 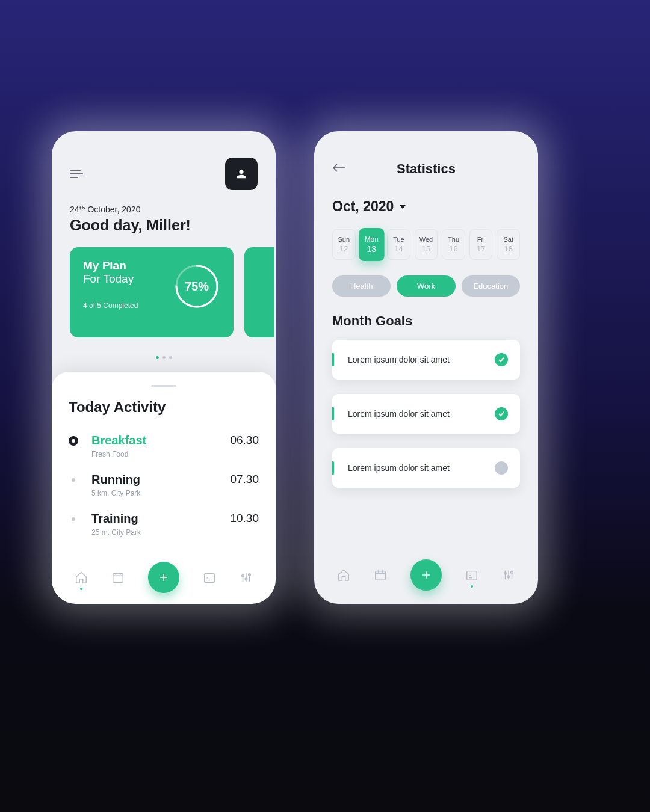 What do you see at coordinates (371, 244) in the screenshot?
I see `day-mon: Mon13` at bounding box center [371, 244].